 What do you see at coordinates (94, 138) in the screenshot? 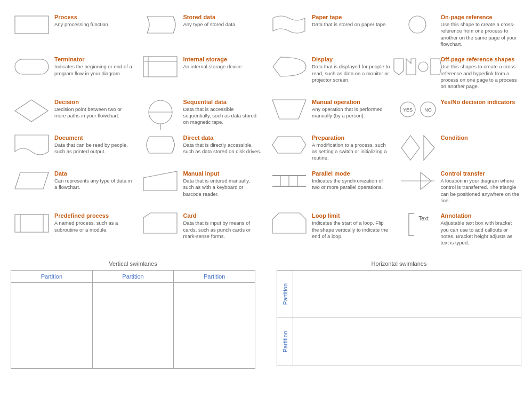
I see `document-title: Document` at bounding box center [94, 138].